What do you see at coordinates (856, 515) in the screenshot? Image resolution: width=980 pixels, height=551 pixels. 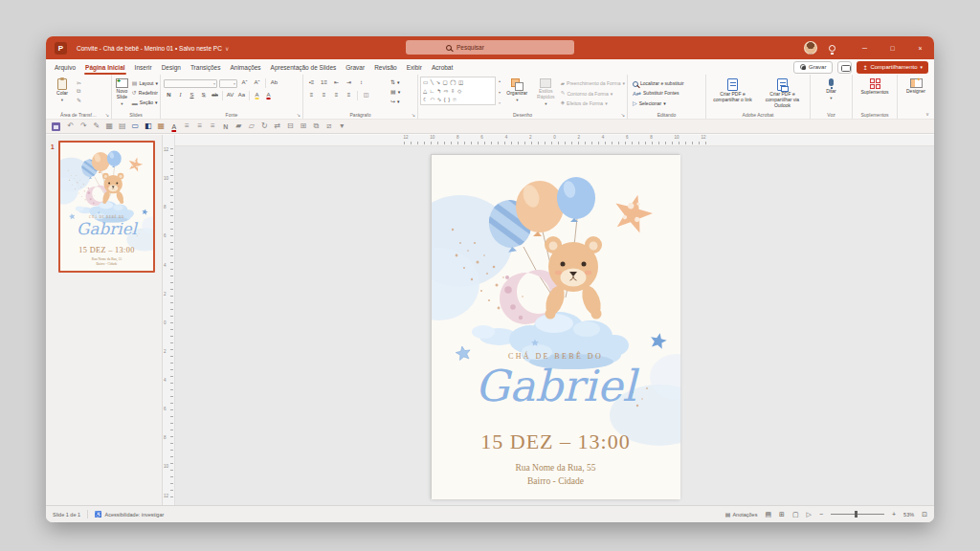 I see `zoom-slider-thumb` at bounding box center [856, 515].